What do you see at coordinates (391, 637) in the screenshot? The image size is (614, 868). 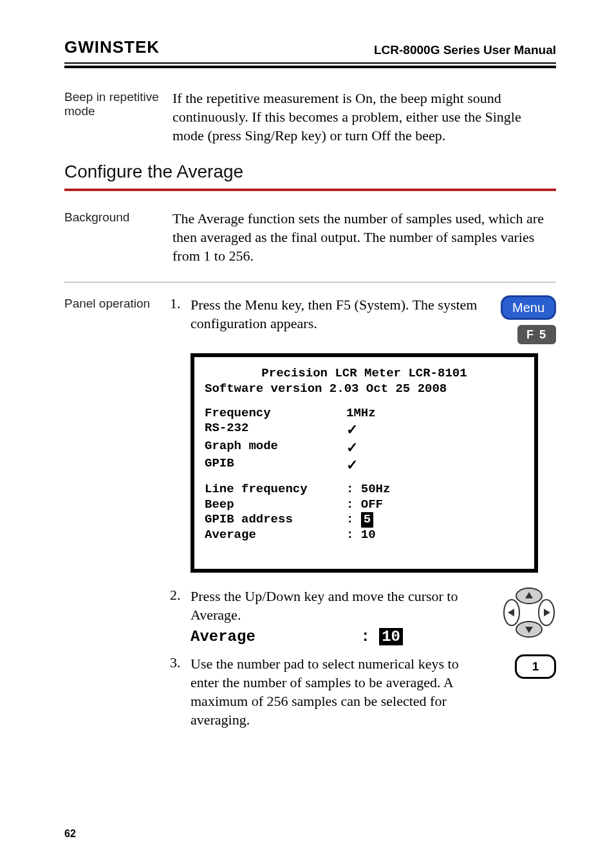 I see `avg-highlight-value: 10` at bounding box center [391, 637].